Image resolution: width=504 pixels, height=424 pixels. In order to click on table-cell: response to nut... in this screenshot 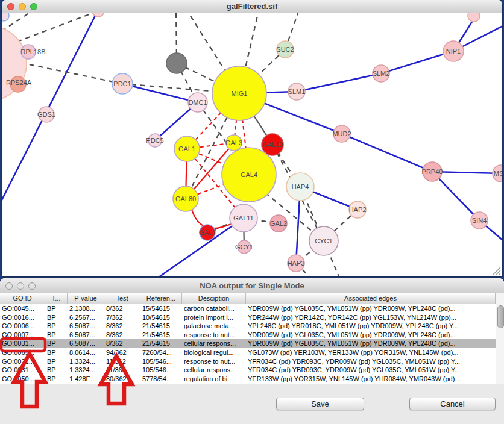, I will do `click(214, 361)`.